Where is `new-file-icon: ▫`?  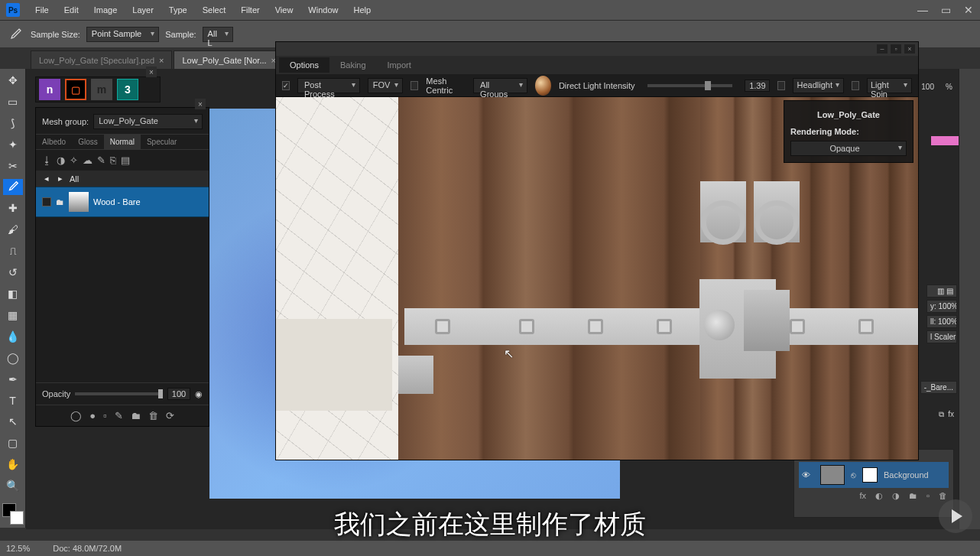 new-file-icon: ▫ is located at coordinates (105, 416).